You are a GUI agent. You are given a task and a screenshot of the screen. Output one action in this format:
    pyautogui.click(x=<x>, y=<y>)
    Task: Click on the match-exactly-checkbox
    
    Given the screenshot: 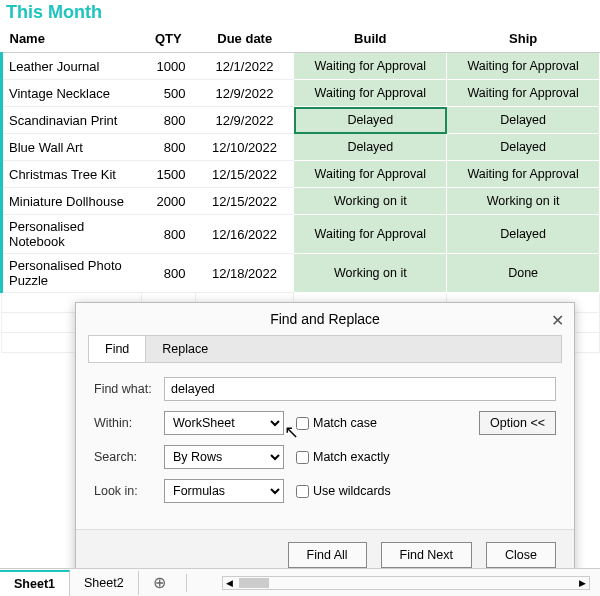 What is the action you would take?
    pyautogui.click(x=302, y=458)
    